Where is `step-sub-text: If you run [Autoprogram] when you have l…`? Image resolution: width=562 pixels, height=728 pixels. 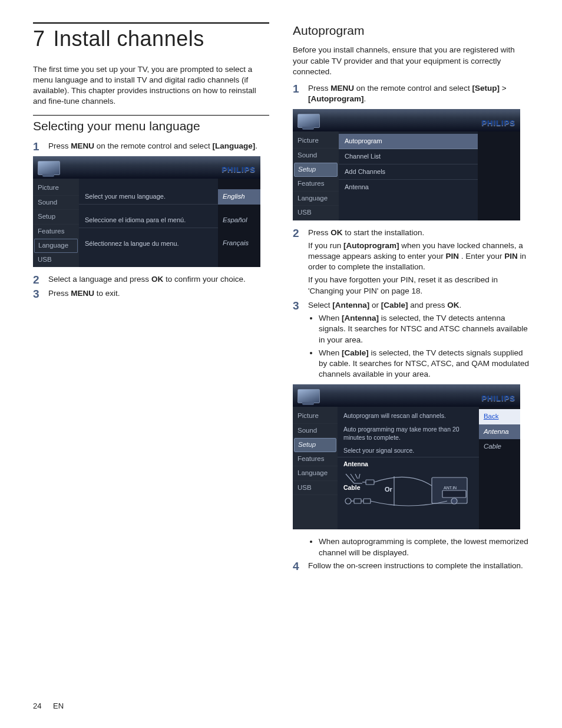
step-sub-text: If you run [Autoprogram] when you have l… is located at coordinates (418, 257).